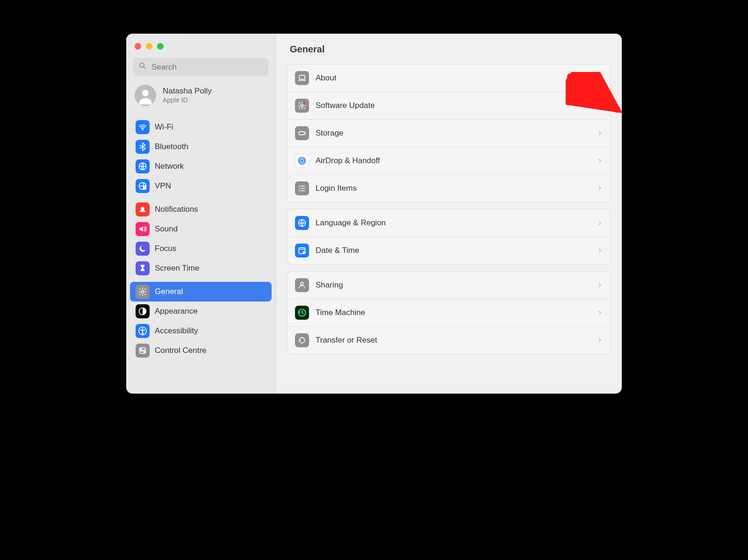  What do you see at coordinates (177, 331) in the screenshot?
I see `sidebar-item-label: Accessibility` at bounding box center [177, 331].